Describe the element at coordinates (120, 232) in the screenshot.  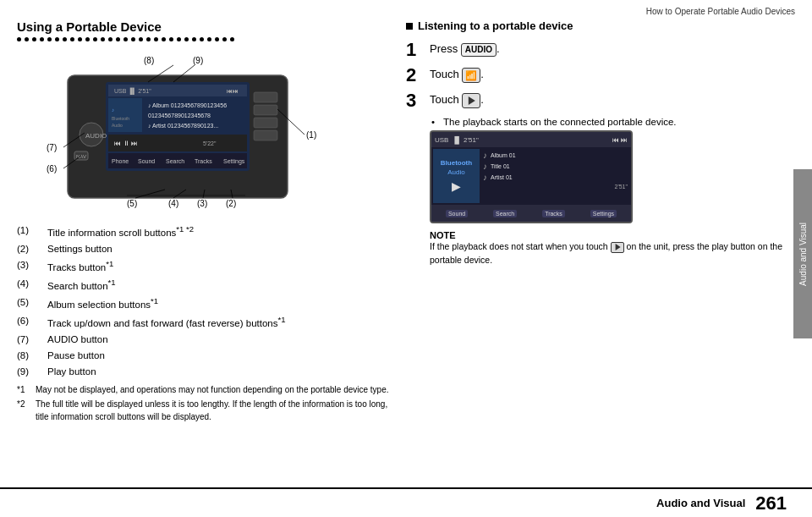
I see `callout-text: Title information scroll buttons*1 *2` at that location.